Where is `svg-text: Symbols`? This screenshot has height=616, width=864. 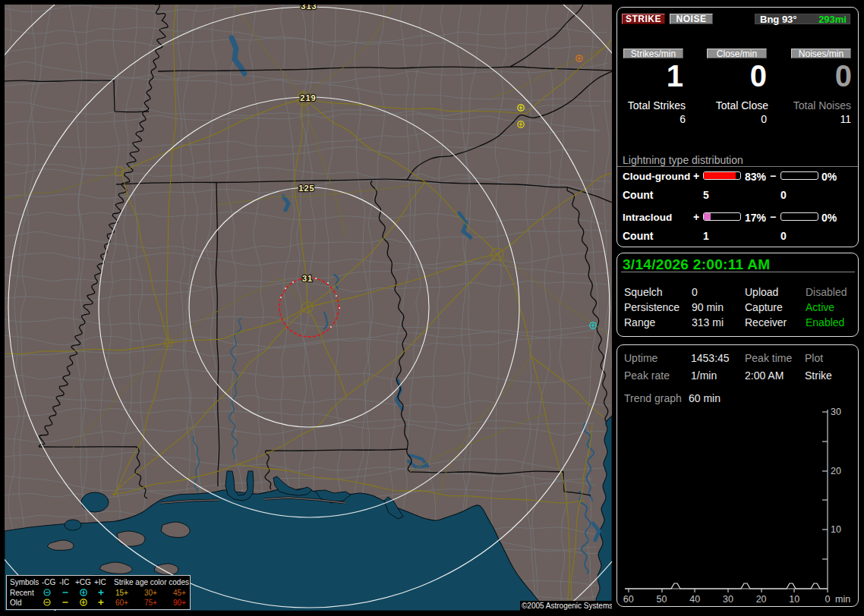 svg-text: Symbols is located at coordinates (24, 583).